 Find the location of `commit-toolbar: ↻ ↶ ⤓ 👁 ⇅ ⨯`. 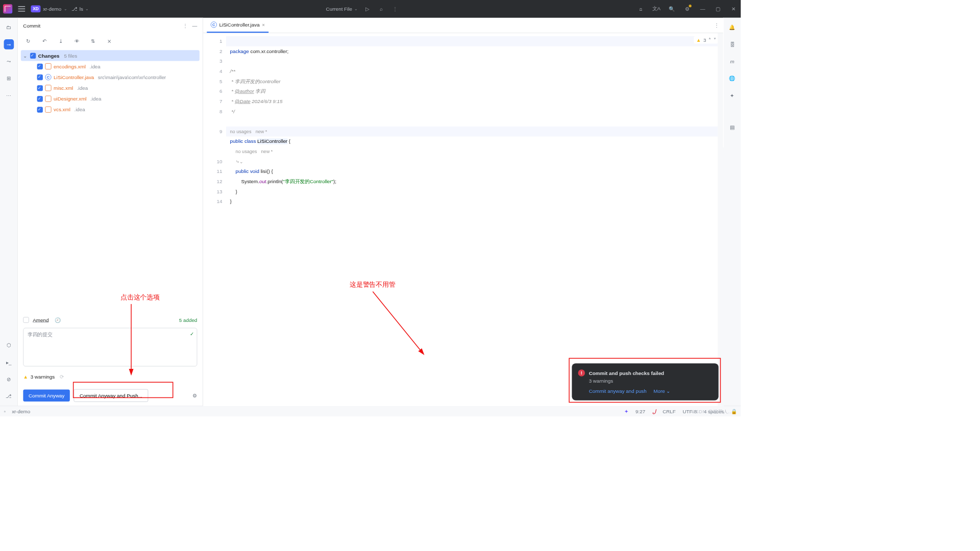

commit-toolbar: ↻ ↶ ⤓ 👁 ⇅ ⨯ is located at coordinates (110, 41).